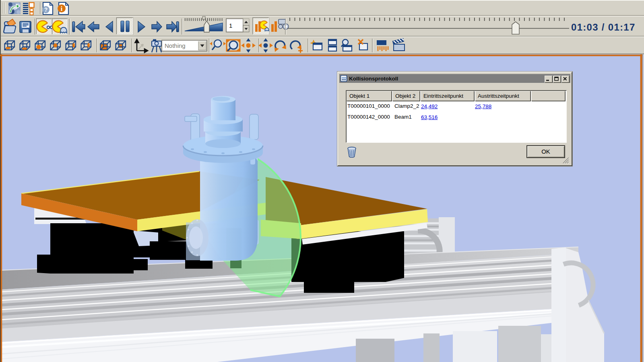 Image resolution: width=644 pixels, height=362 pixels. What do you see at coordinates (231, 26) in the screenshot?
I see `svg-text: 1` at bounding box center [231, 26].